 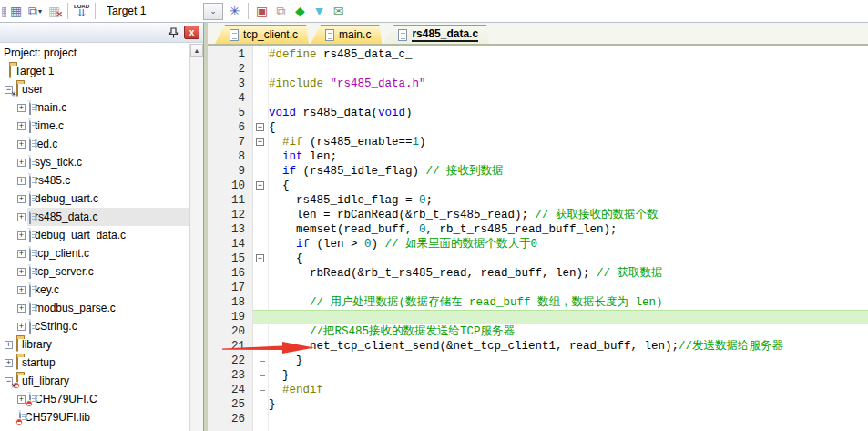 I want to click on tree-item-cstring-c: +cString.c, so click(x=95, y=326).